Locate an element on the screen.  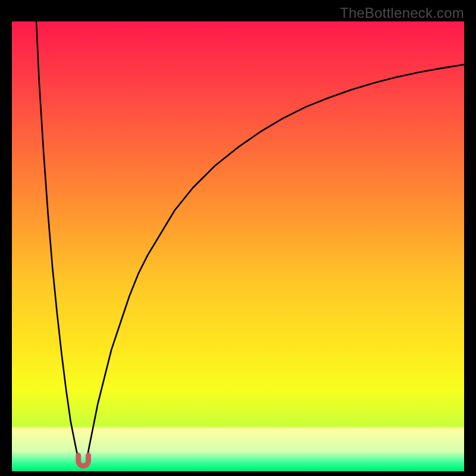
watermark-text: TheBottleneck.com is located at coordinates (402, 13).